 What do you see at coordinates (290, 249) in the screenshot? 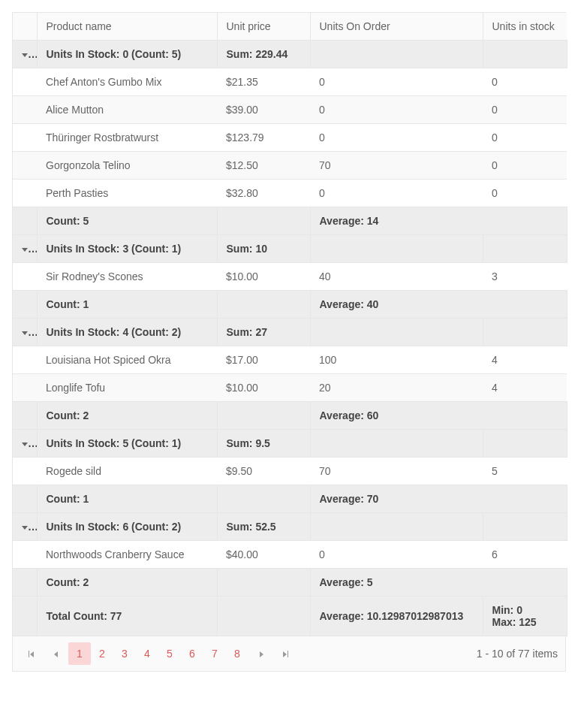
I see `group-header: Units In Stock: 3 (Count: 1)Sum: 10` at bounding box center [290, 249].